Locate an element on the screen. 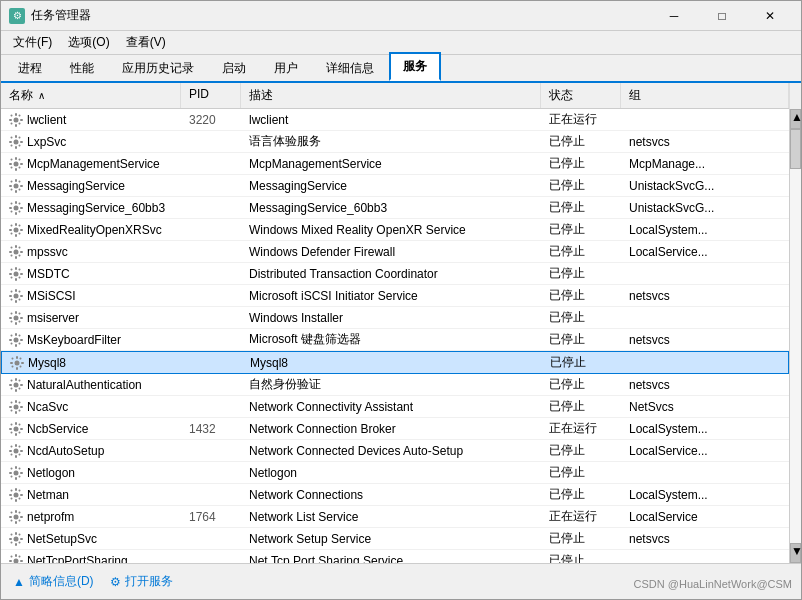 This screenshot has width=802, height=600. tab-performance: 性能 is located at coordinates (82, 68).